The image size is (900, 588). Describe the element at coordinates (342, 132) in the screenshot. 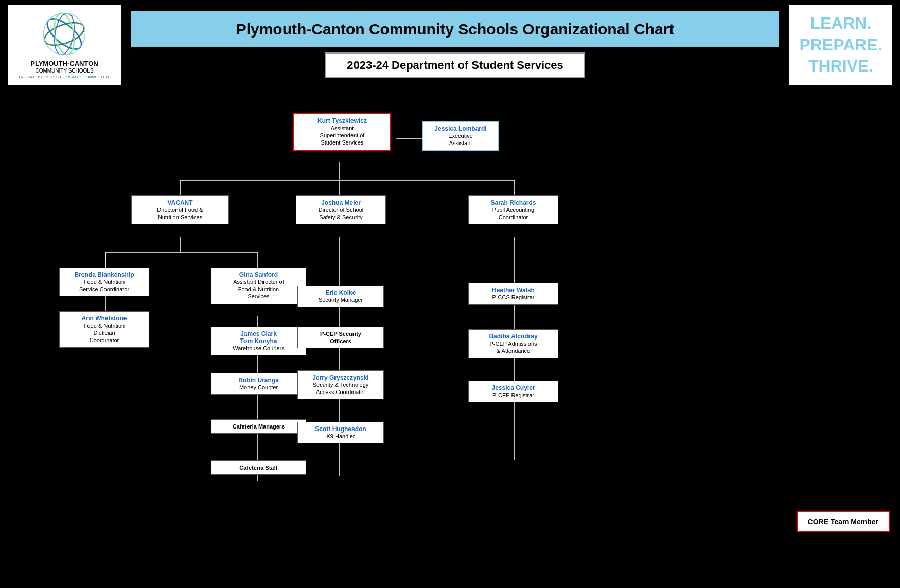

I see `node-kurt: Kurt Tyszkiewicz AssistantSuperintendent…` at that location.